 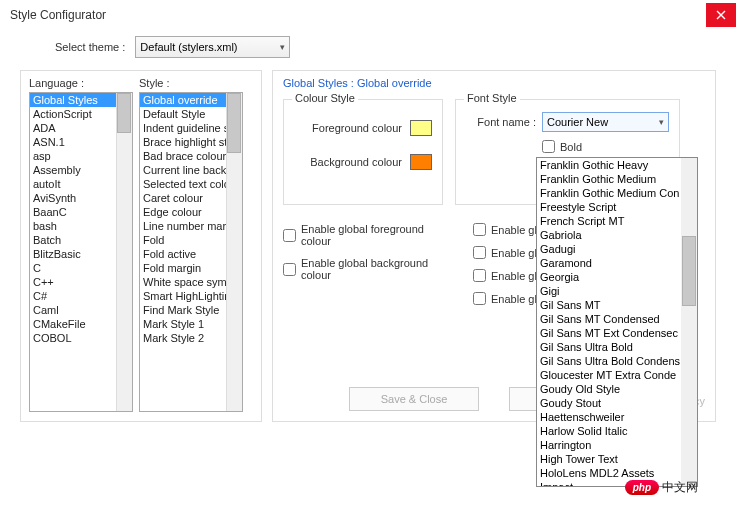 I want to click on font-option: HoloLens MDL2 Assets, so click(x=610, y=473).